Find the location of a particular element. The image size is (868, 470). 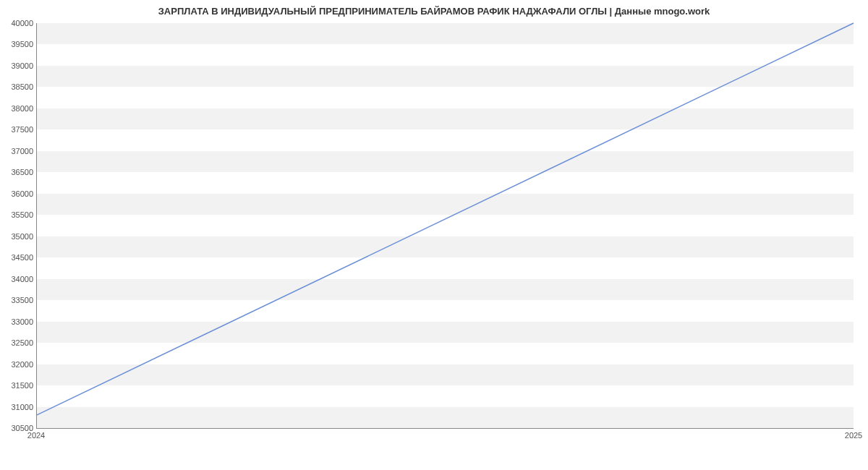

y-tick-label: 39500 is located at coordinates (19, 44).